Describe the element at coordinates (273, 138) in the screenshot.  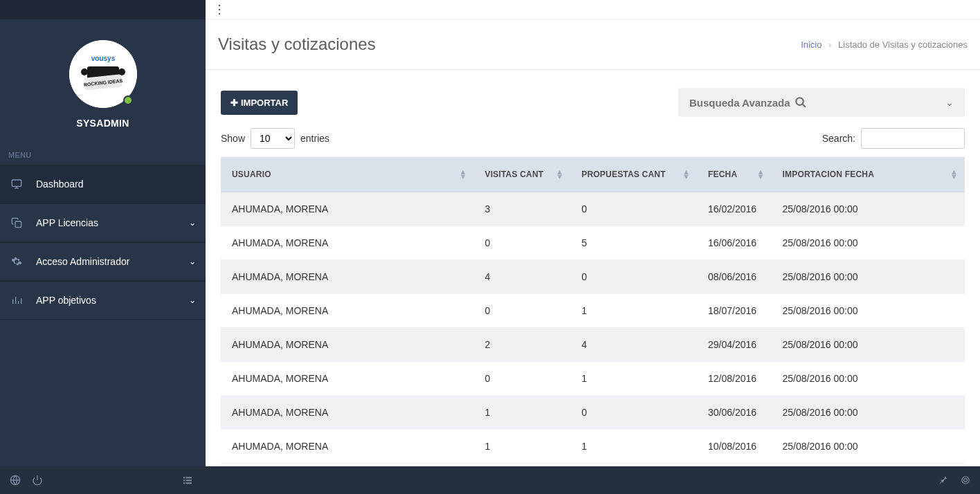
I see `page-length-select: 10` at that location.